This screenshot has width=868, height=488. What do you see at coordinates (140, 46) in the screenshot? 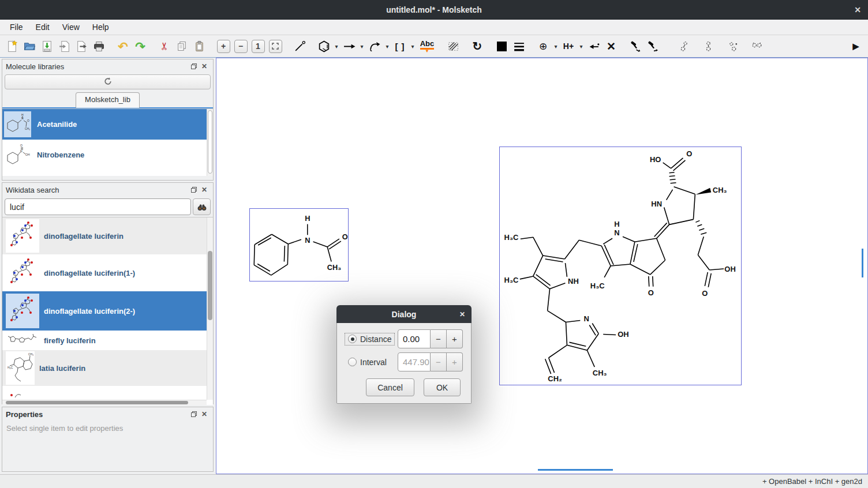
I see `redo-button: ↷` at bounding box center [140, 46].